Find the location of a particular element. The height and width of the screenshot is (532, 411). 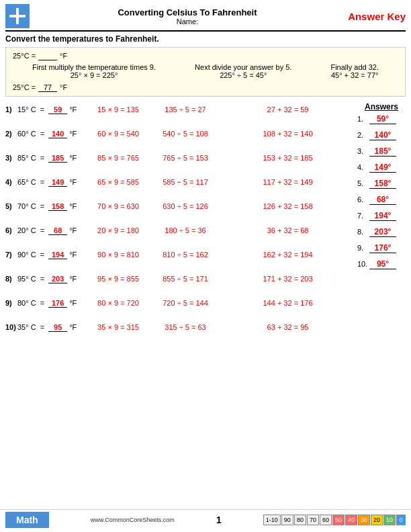

answer-number: 5. is located at coordinates (363, 183).